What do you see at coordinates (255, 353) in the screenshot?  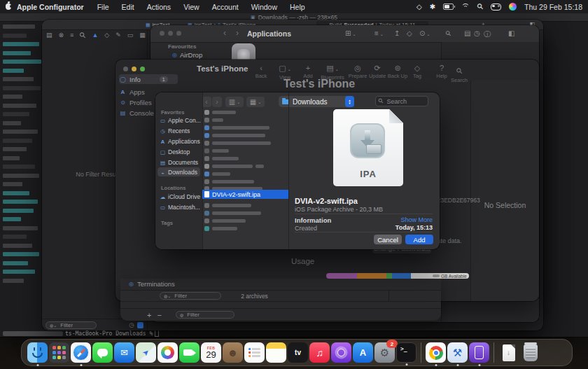 I see `dock-reminders-icon` at bounding box center [255, 353].